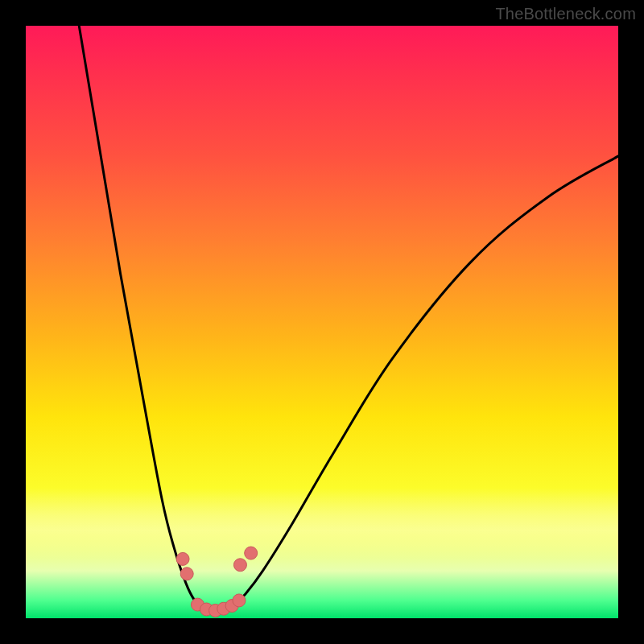 The width and height of the screenshot is (644, 644). What do you see at coordinates (217, 581) in the screenshot?
I see `valley-marker-dots` at bounding box center [217, 581].